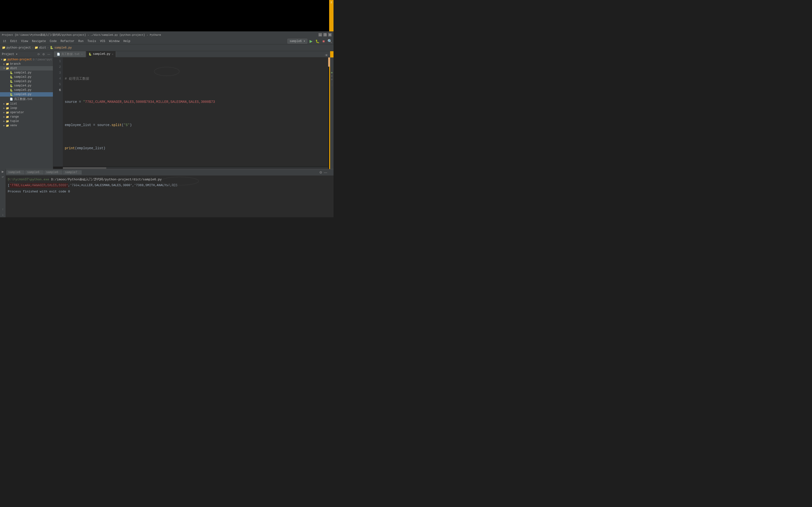 This screenshot has height=507, width=812. I want to click on comma-2: ,, so click(133, 185).